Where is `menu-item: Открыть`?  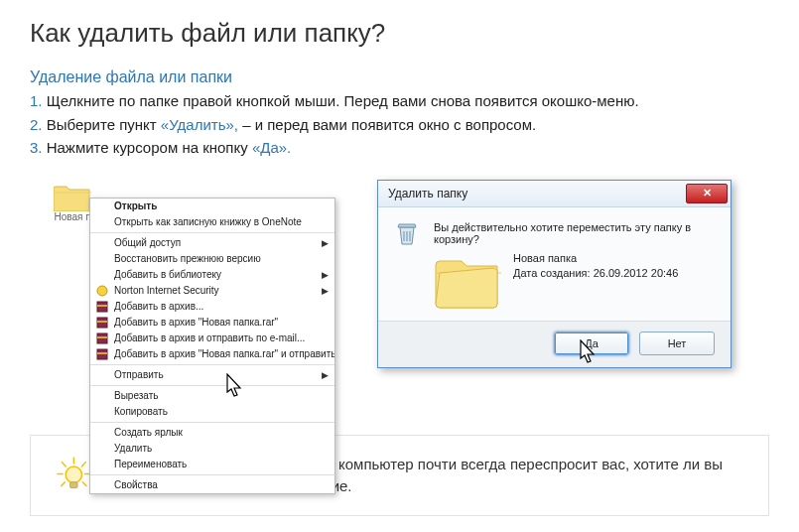
menu-item: Открыть is located at coordinates (212, 206).